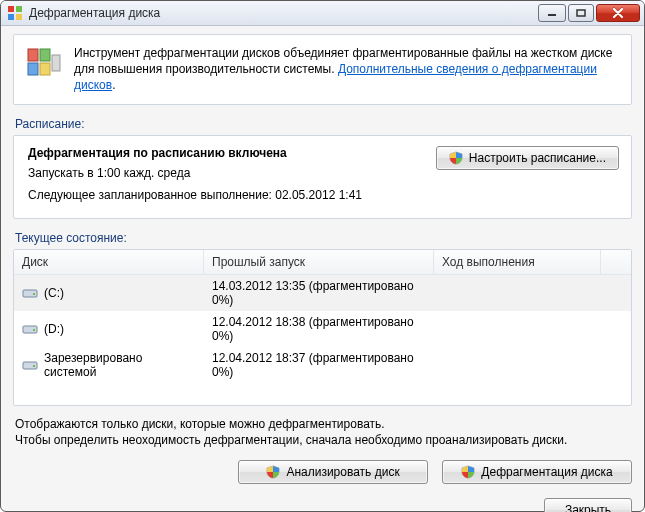 This screenshot has height=512, width=645. Describe the element at coordinates (518, 262) in the screenshot. I see `column-progress: Ход выполнения` at that location.